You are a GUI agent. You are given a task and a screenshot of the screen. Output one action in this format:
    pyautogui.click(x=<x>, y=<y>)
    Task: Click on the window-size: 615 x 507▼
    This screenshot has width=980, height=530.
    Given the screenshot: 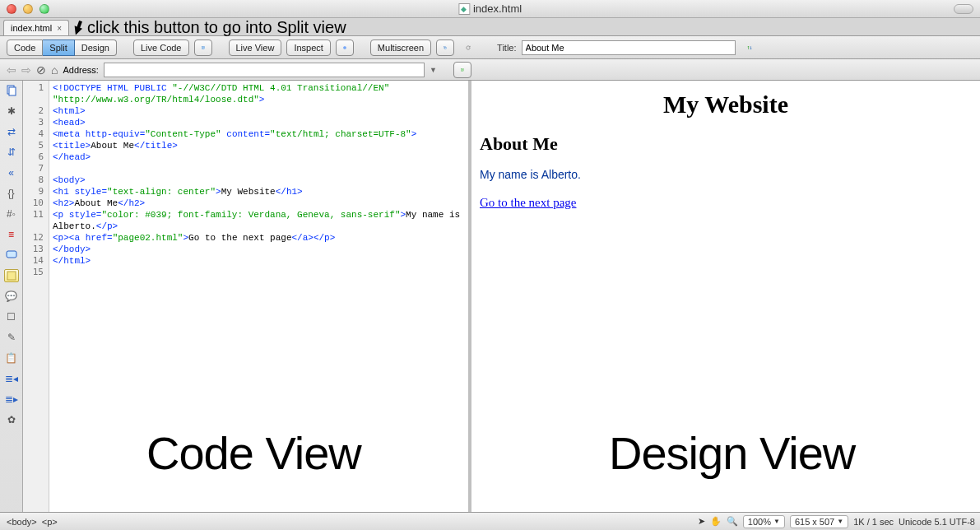 What is the action you would take?
    pyautogui.click(x=820, y=522)
    